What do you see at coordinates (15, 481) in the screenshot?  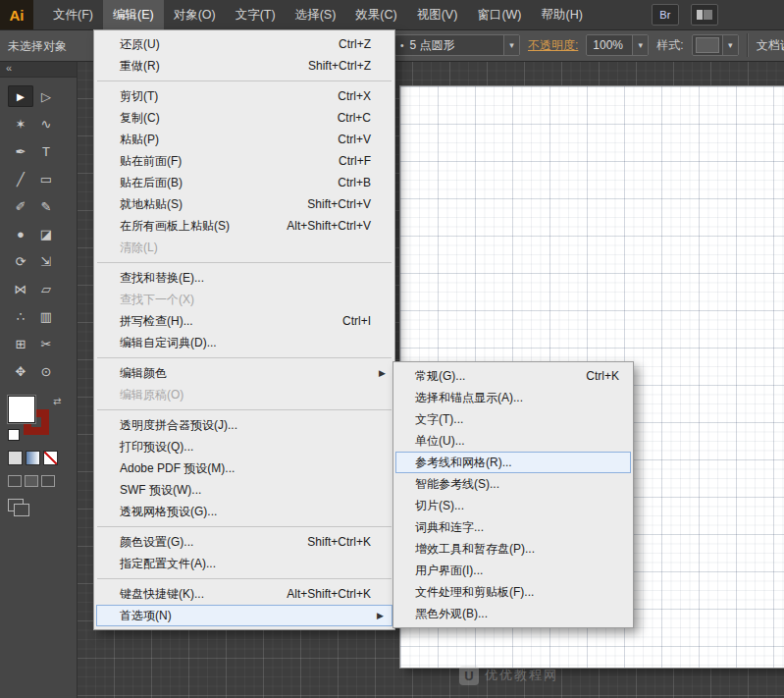 I see `draw-normal-button` at bounding box center [15, 481].